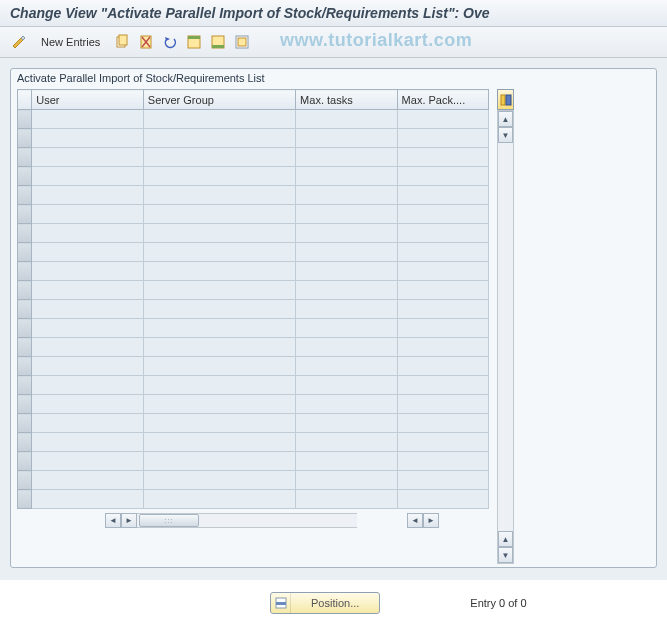 The width and height of the screenshot is (667, 635). What do you see at coordinates (122, 42) in the screenshot?
I see `copy-icon` at bounding box center [122, 42].